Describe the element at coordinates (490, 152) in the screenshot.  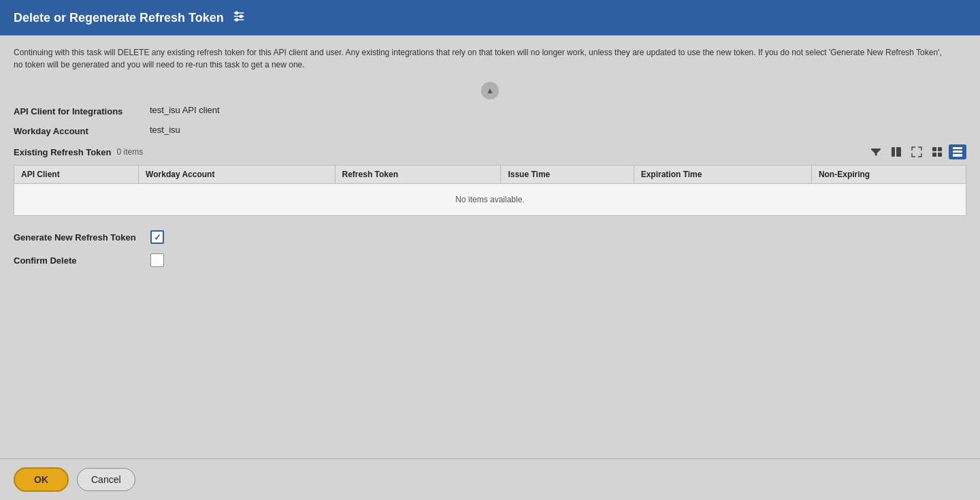
I see `table-section-header: Existing Refresh Token 0 items` at that location.